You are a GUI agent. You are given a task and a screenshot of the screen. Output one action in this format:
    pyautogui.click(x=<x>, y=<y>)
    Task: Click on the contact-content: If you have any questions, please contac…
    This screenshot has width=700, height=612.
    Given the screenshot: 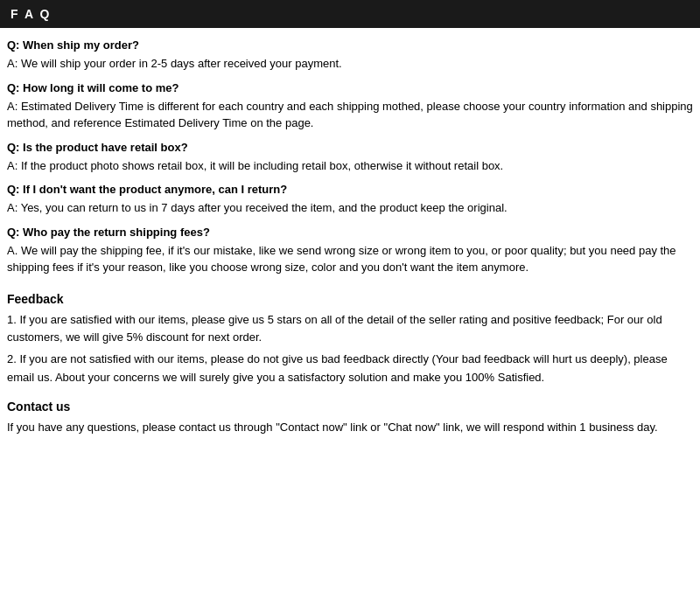 What is the action you would take?
    pyautogui.click(x=350, y=428)
    